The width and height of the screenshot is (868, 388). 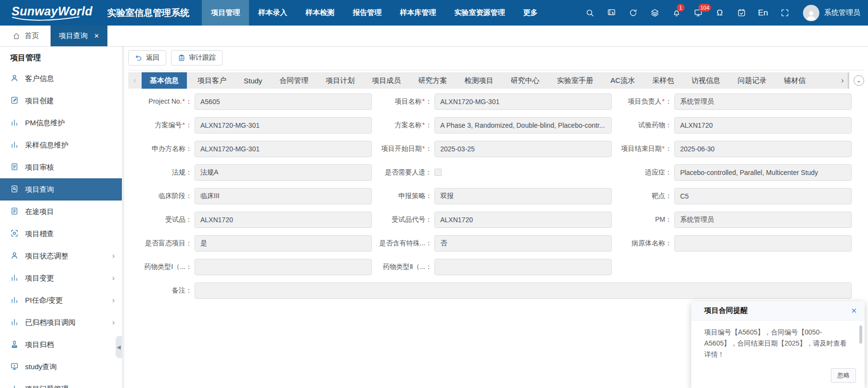 What do you see at coordinates (25, 36) in the screenshot?
I see `home-tab: 首页` at bounding box center [25, 36].